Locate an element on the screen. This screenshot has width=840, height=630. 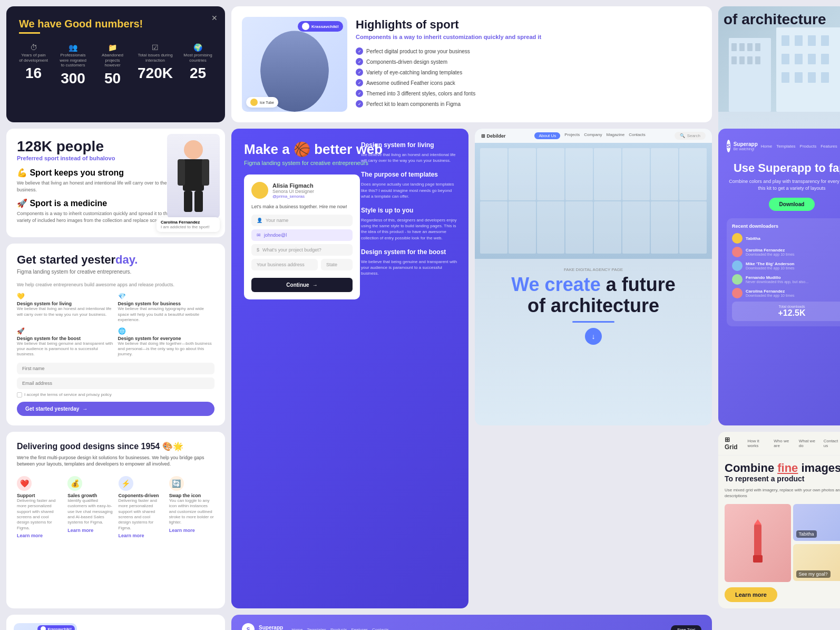
get-started-title: Get started yesterday. is located at coordinates (116, 260).